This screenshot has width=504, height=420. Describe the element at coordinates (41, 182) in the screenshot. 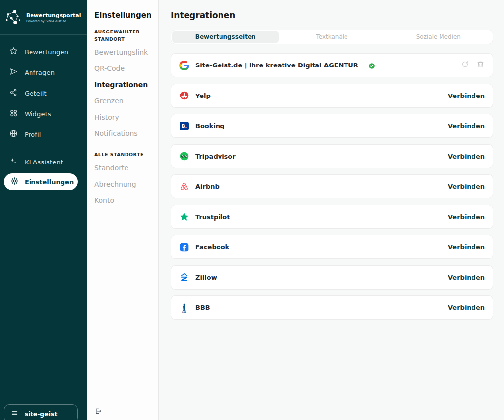

I see `sidebar-item-einstellungen: Einstellungen` at that location.